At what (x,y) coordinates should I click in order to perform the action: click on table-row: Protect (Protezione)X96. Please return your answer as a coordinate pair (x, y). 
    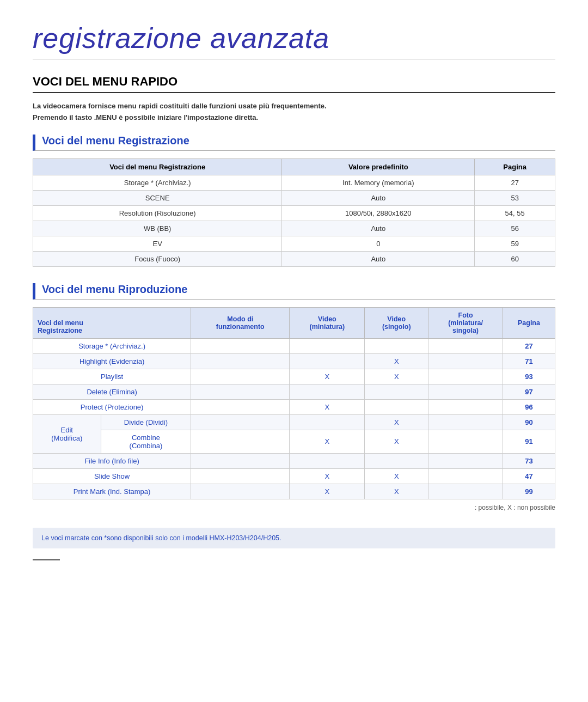
    Looking at the image, I should click on (294, 407).